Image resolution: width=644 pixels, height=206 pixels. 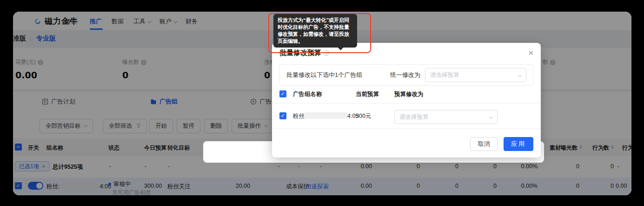 I want to click on modal-description: 批量修改以下选中1个广告组, so click(x=325, y=75).